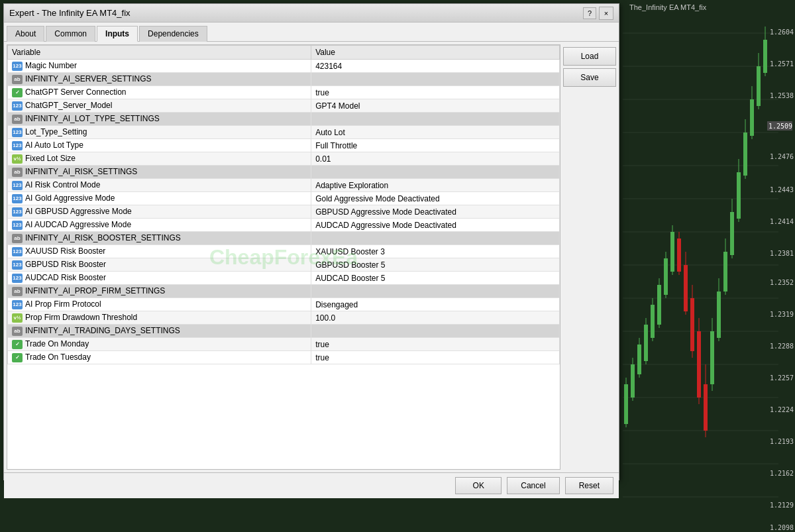 The image size is (795, 532). What do you see at coordinates (160, 93) in the screenshot?
I see `variable-cell: ✓ChatGPT Server Connection` at bounding box center [160, 93].